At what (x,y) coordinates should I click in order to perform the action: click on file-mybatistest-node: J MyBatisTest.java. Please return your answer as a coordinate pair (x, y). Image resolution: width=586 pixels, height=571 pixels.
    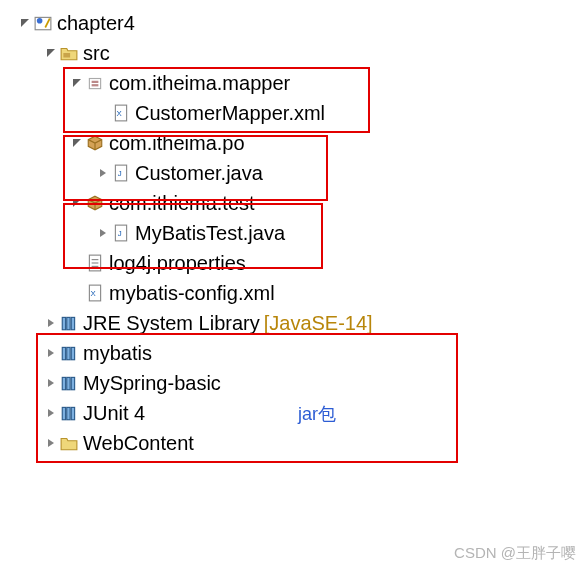
    Looking at the image, I should click on (302, 233).